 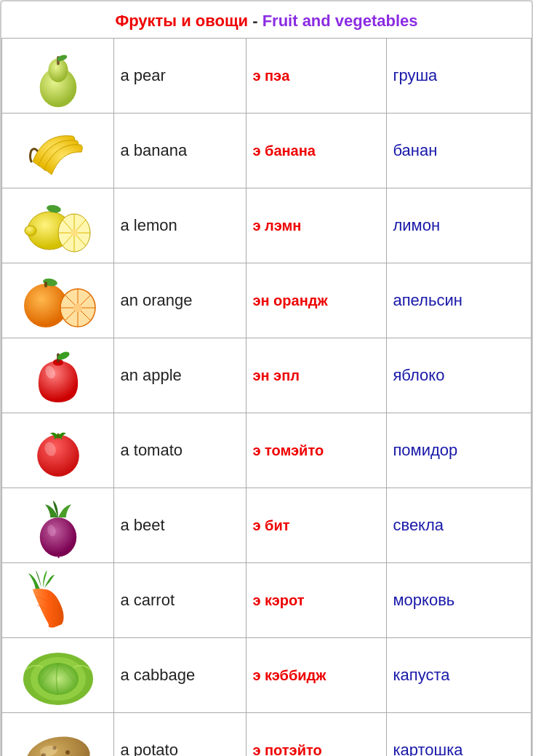 What do you see at coordinates (180, 601) in the screenshot?
I see `cell-english-carrot: a carrot` at bounding box center [180, 601].